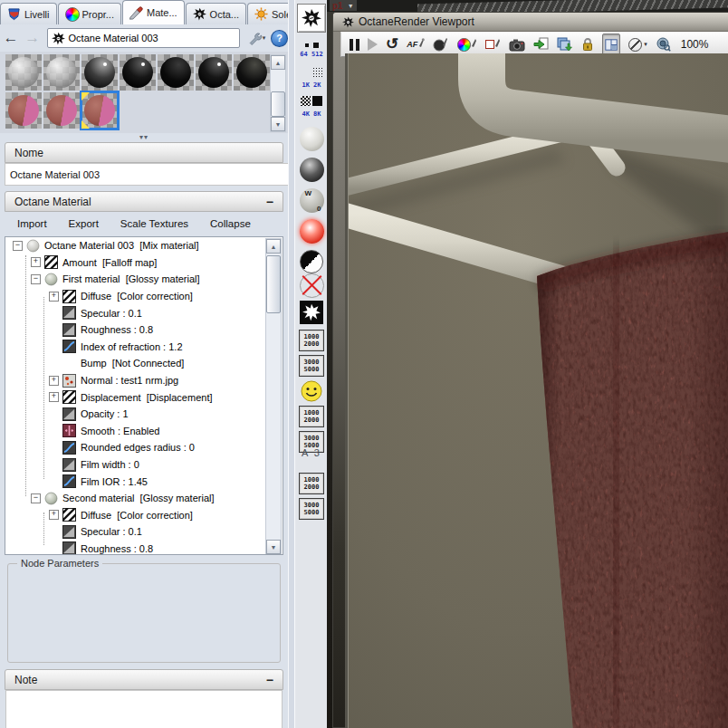 Image resolution: width=728 pixels, height=728 pixels. I want to click on layout-button, so click(611, 44).